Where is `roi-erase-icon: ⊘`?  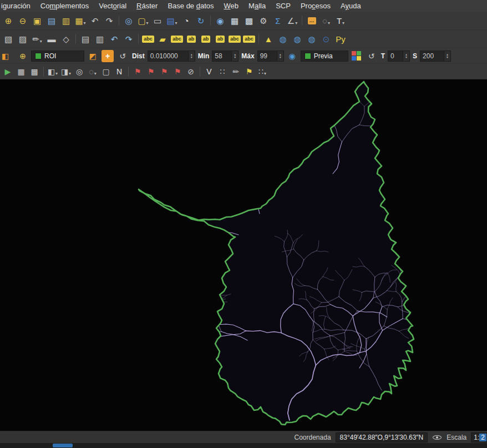 roi-erase-icon: ⊘ is located at coordinates (191, 72).